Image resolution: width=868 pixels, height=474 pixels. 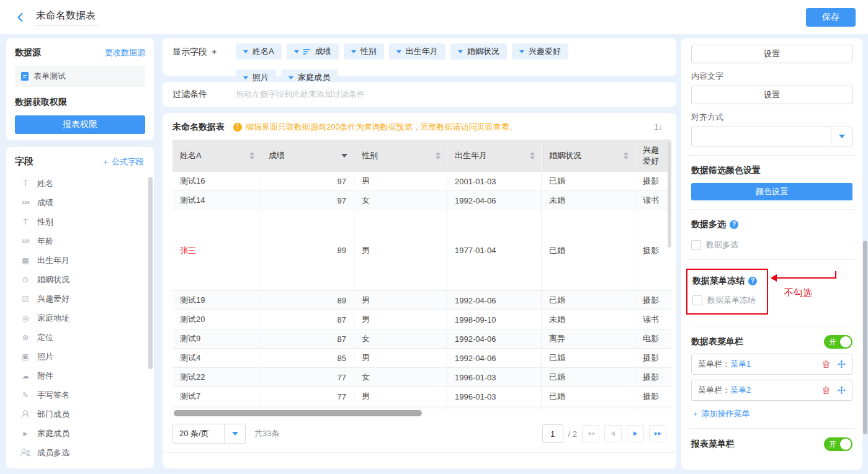 What do you see at coordinates (81, 318) in the screenshot?
I see `field-list: T姓名123成绩T性别123年龄▦出生年月⊙婚姻状况☑兴趣爱好◎家庭地址⊕定位▣…` at bounding box center [81, 318].